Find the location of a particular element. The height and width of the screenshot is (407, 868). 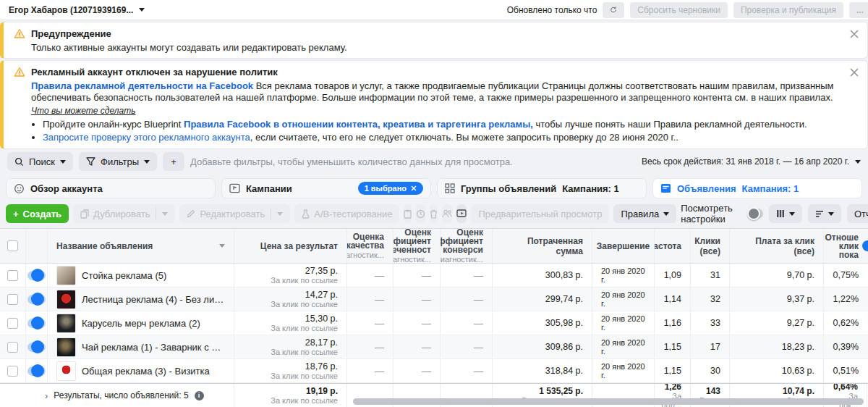

discard-drafts-button: Сбросить черновики is located at coordinates (678, 10).